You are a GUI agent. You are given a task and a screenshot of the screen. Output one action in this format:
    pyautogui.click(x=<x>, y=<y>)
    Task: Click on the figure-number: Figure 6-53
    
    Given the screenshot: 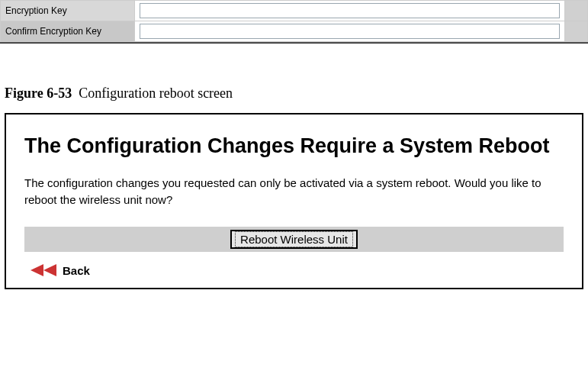 What is the action you would take?
    pyautogui.click(x=38, y=93)
    